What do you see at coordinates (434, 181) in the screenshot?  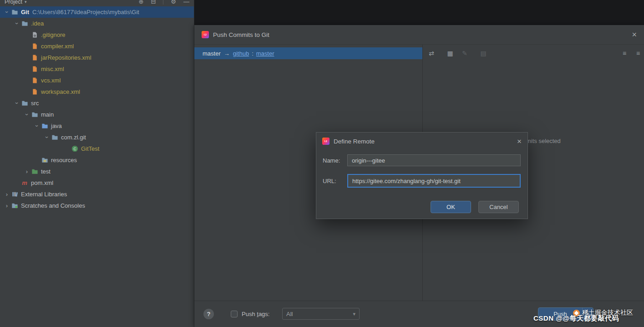 I see `remote-url-input` at bounding box center [434, 181].